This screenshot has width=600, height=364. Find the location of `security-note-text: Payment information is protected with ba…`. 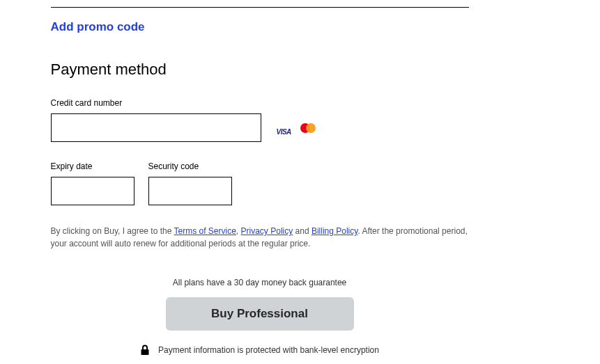

security-note-text: Payment information is protected with ba… is located at coordinates (269, 350).